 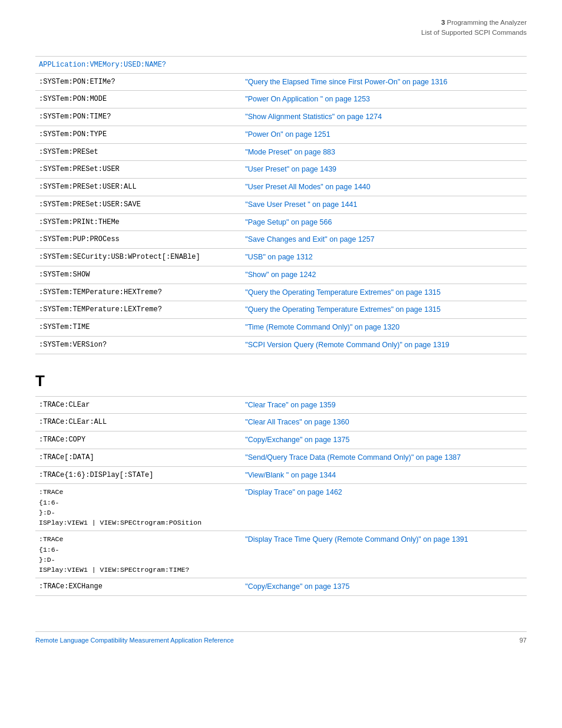 What do you see at coordinates (384, 205) in the screenshot?
I see `link-cell: "Save User Preset " on page 1441` at bounding box center [384, 205].